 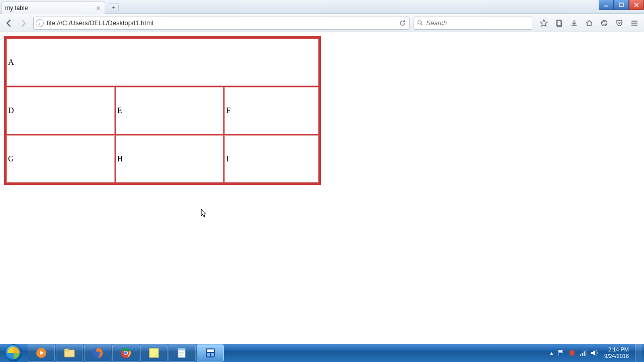 I want to click on table-row: D E F, so click(x=163, y=111).